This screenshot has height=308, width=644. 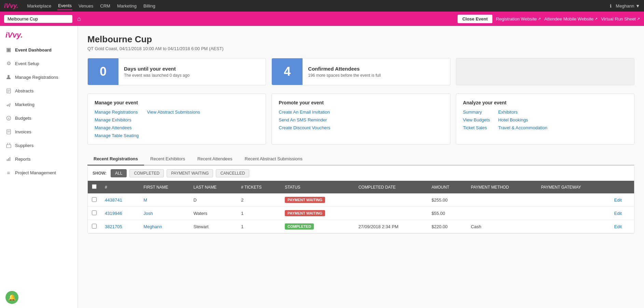 I want to click on table-row: 3821705 Meghann Stewart 1 COMPLETED 27/0…, so click(x=361, y=226).